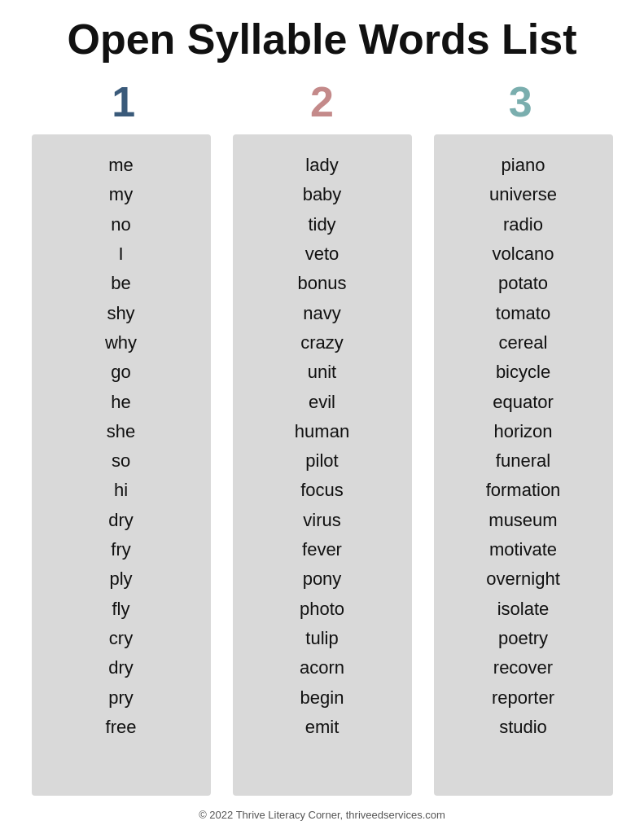 Image resolution: width=644 pixels, height=834 pixels. Describe the element at coordinates (523, 225) in the screenshot. I see `word-item: radio` at that location.